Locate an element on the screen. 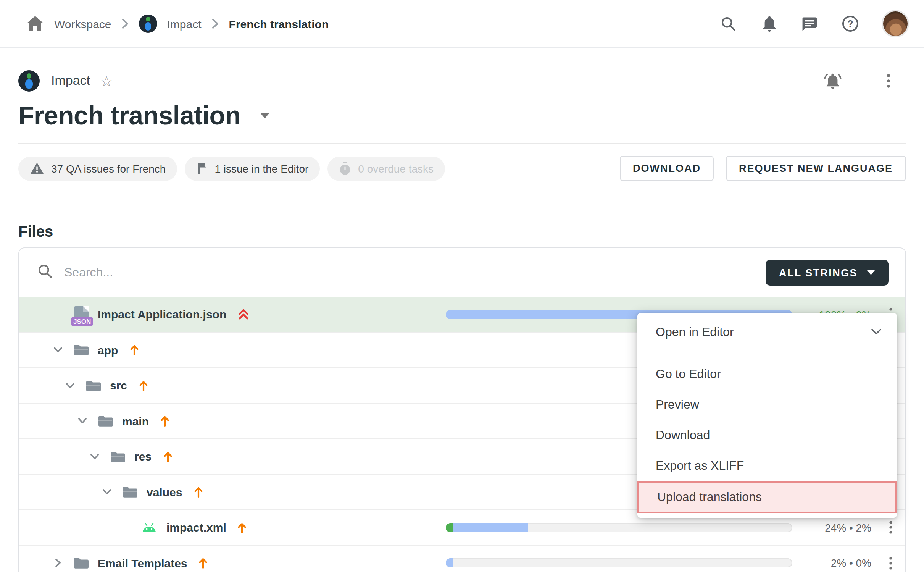 The height and width of the screenshot is (572, 924). context-menu-header-open-in-editor: Open in Editor is located at coordinates (767, 332).